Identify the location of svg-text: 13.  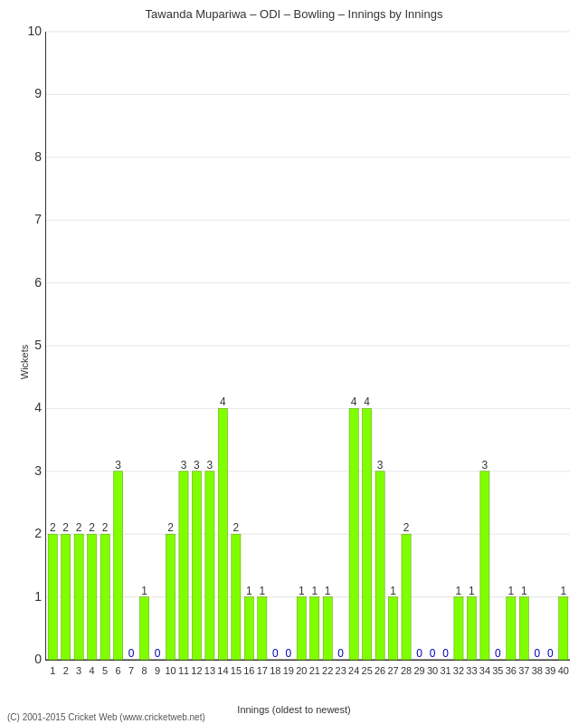
(210, 671).